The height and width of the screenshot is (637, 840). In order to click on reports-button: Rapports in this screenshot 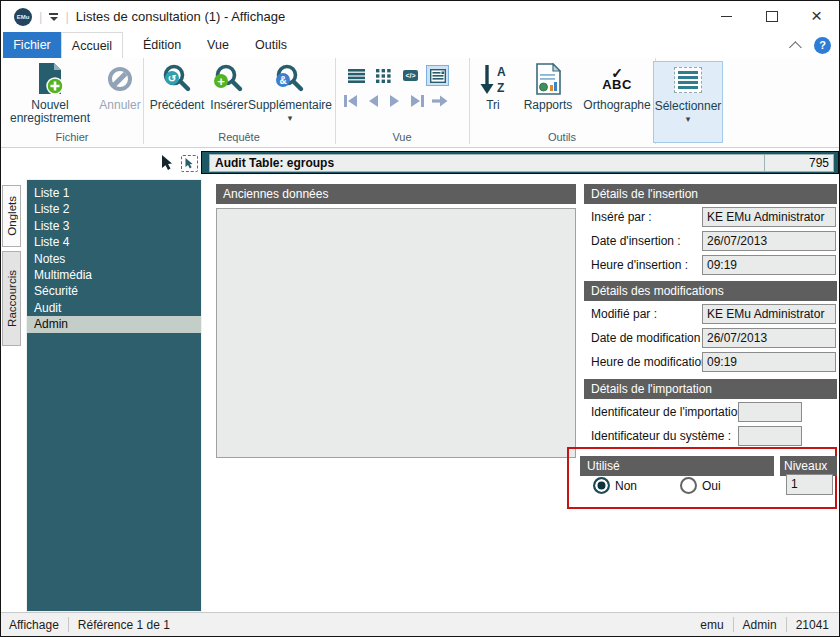, I will do `click(548, 86)`.